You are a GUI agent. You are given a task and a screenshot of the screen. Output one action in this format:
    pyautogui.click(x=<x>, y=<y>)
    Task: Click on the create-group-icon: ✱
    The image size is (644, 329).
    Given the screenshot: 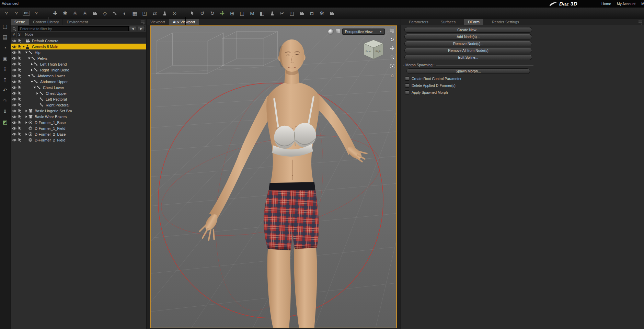 What is the action you would take?
    pyautogui.click(x=65, y=13)
    